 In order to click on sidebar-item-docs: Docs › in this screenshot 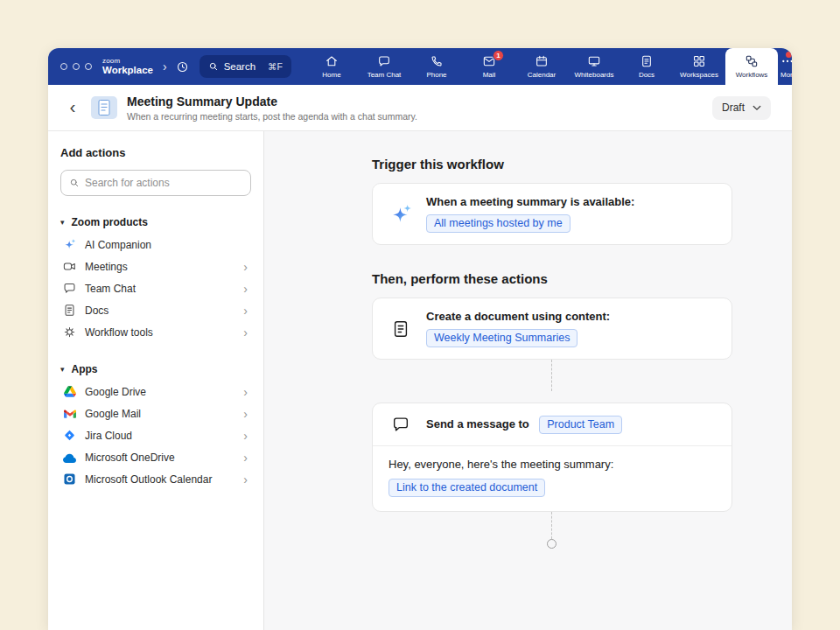, I will do `click(156, 310)`.